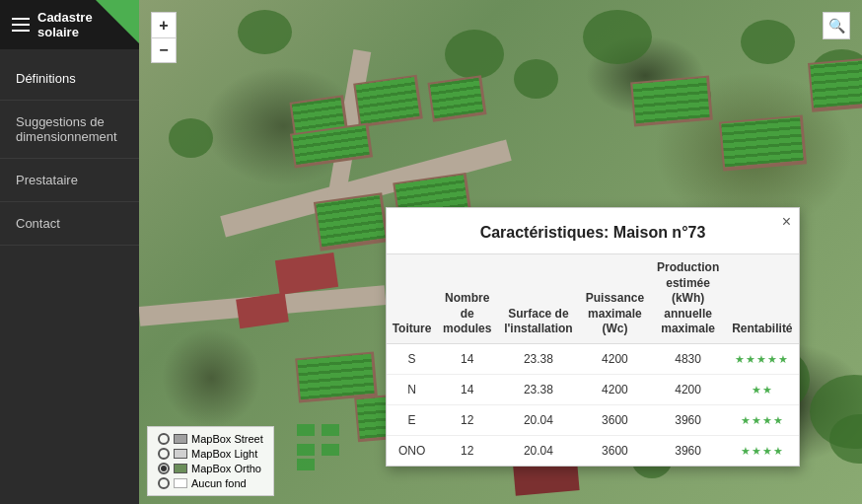  I want to click on table-row: ONO 12 20.04 3600 3960 ★★★★, so click(593, 450).